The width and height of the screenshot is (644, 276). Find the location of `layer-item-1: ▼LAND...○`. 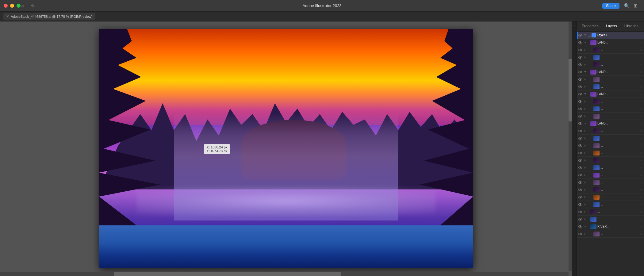

layer-item-1: ▼LAND...○ is located at coordinates (610, 43).